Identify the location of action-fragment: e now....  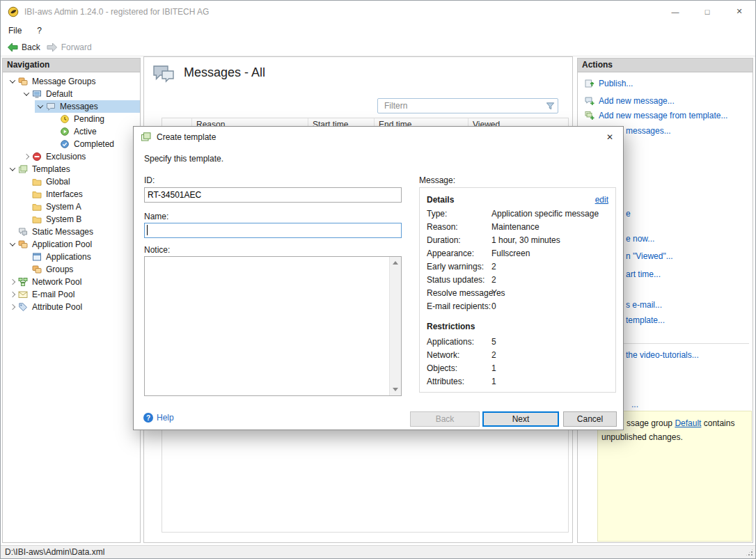
(640, 239).